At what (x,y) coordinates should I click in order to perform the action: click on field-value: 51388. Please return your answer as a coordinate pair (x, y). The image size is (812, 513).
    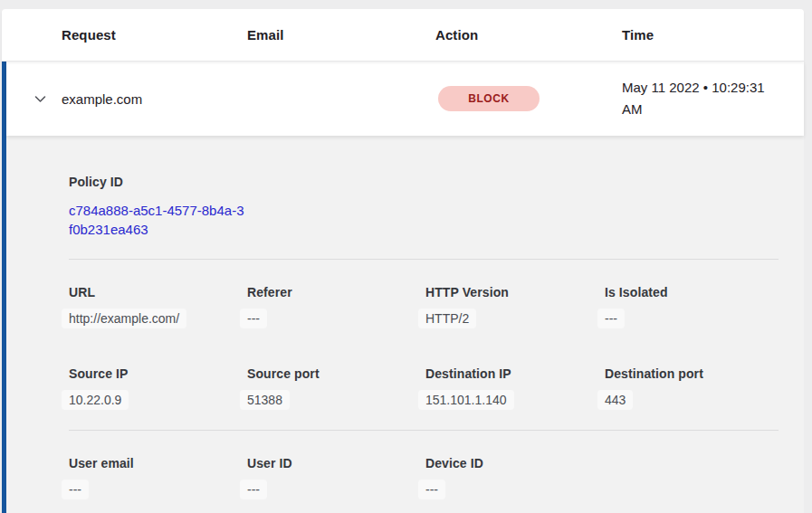
    Looking at the image, I should click on (264, 400).